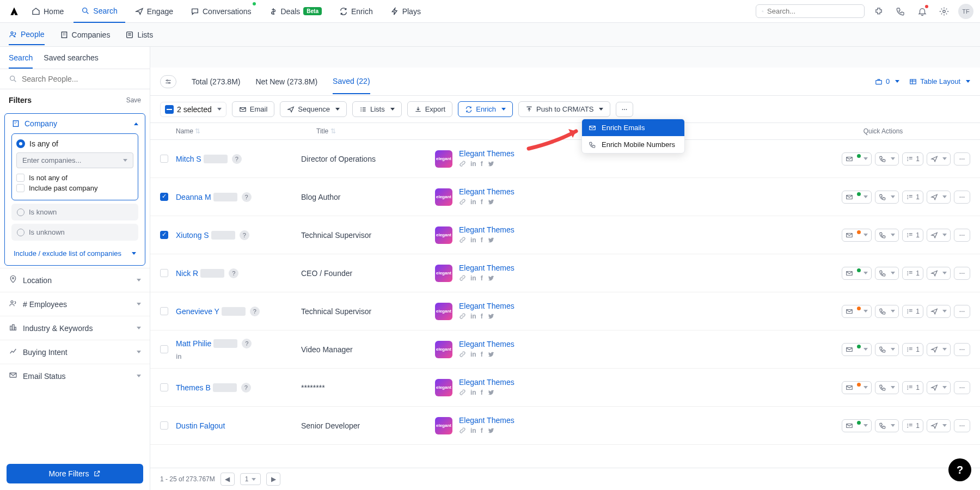 This screenshot has height=490, width=980. Describe the element at coordinates (246, 131) in the screenshot. I see `col-name-header: Name ⇅` at that location.